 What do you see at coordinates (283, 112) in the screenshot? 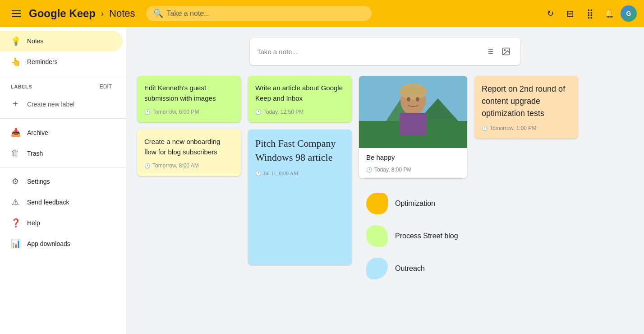
I see `note-2-time: Today, 12:50 PM` at bounding box center [283, 112].